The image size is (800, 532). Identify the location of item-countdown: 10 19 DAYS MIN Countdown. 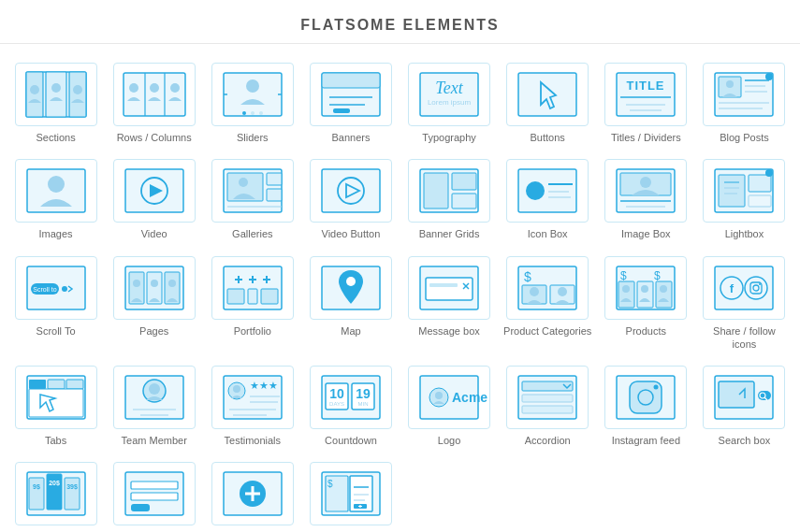
(350, 408).